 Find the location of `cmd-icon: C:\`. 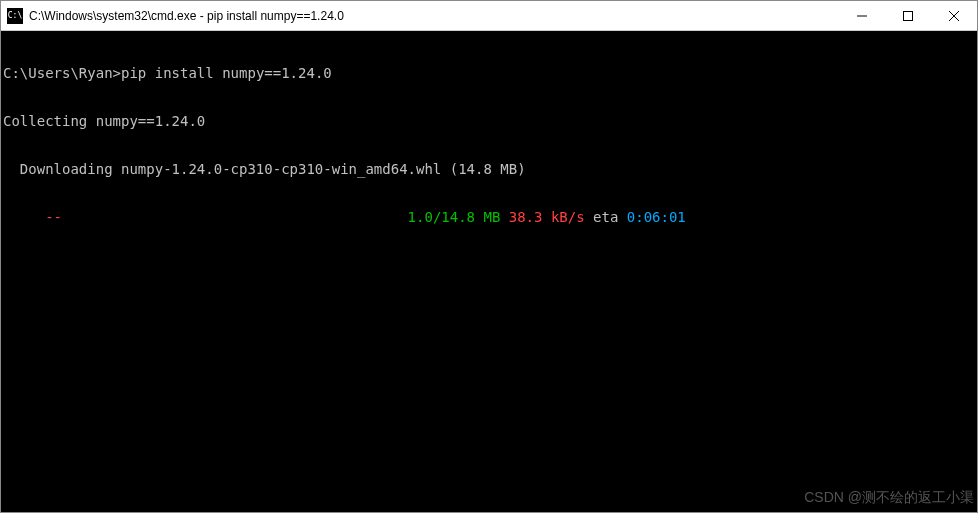

cmd-icon: C:\ is located at coordinates (15, 16).